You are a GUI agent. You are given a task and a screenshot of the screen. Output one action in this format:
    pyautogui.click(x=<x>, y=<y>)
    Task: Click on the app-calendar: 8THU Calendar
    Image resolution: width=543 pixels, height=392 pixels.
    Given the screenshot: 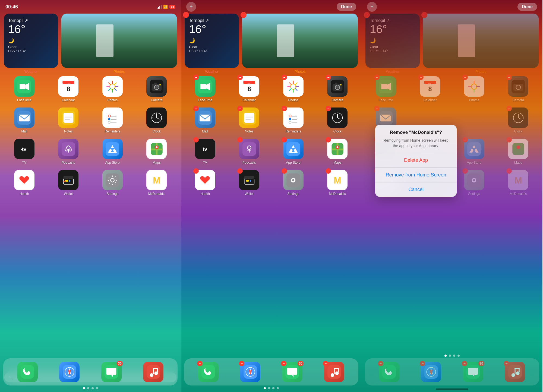 What is the action you would take?
    pyautogui.click(x=68, y=89)
    